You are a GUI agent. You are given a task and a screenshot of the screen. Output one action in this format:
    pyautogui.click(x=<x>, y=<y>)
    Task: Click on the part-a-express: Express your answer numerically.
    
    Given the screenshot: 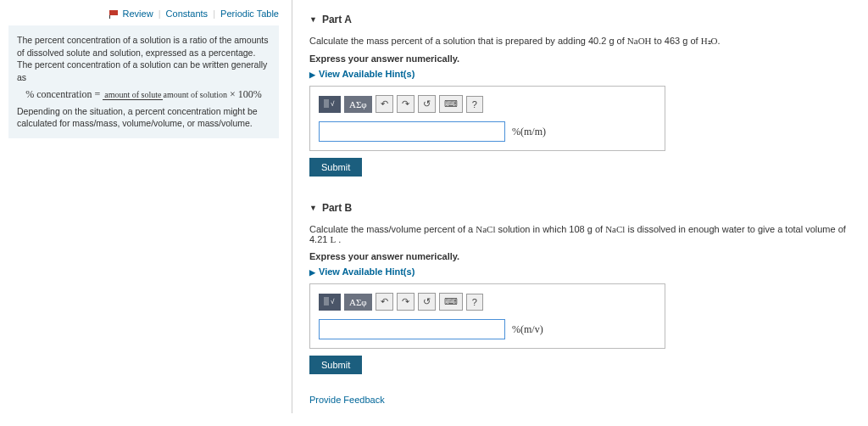 What is the action you would take?
    pyautogui.click(x=580, y=59)
    